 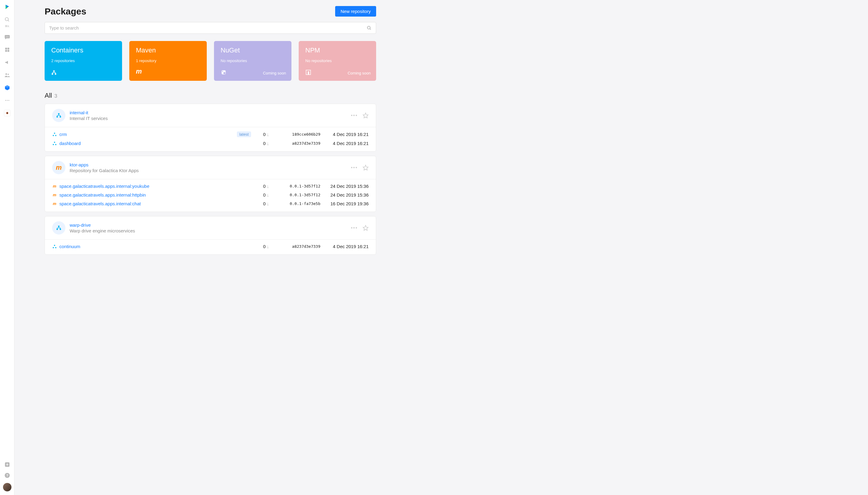 What do you see at coordinates (54, 143) in the screenshot?
I see `package-type-icon` at bounding box center [54, 143].